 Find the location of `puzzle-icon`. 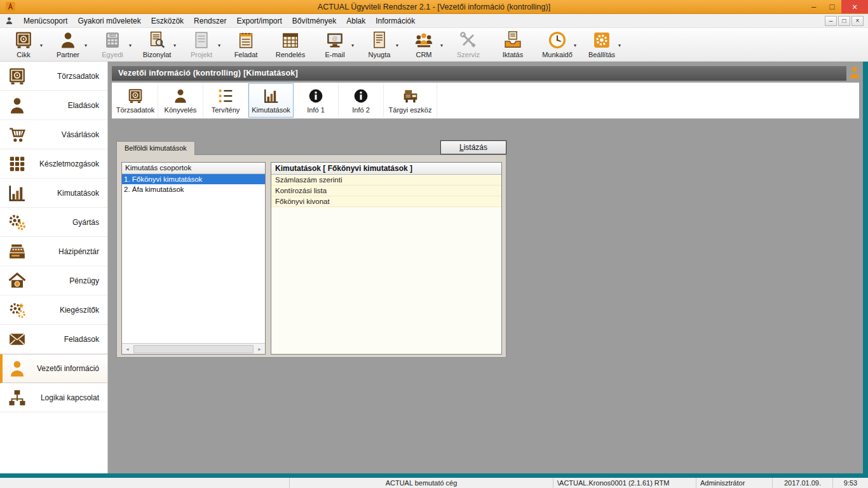

puzzle-icon is located at coordinates (17, 310).